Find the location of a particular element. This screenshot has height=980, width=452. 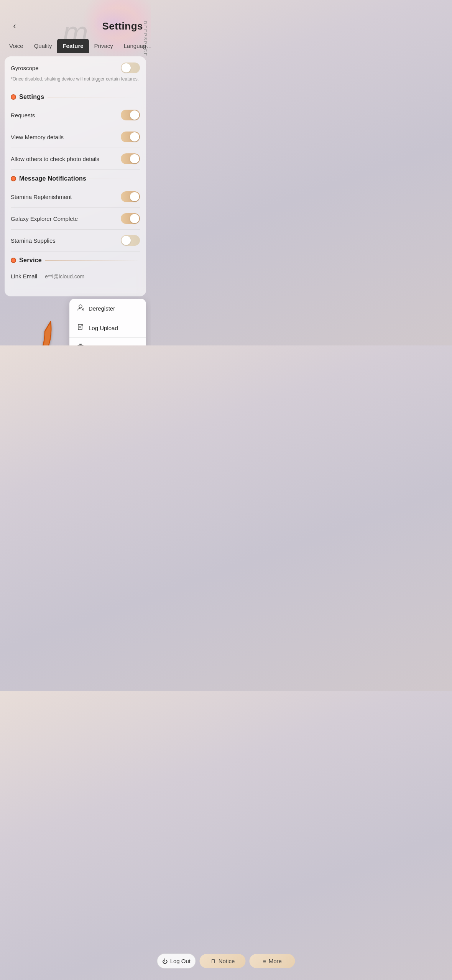

dropdown-deregister: Deregister is located at coordinates (108, 308).